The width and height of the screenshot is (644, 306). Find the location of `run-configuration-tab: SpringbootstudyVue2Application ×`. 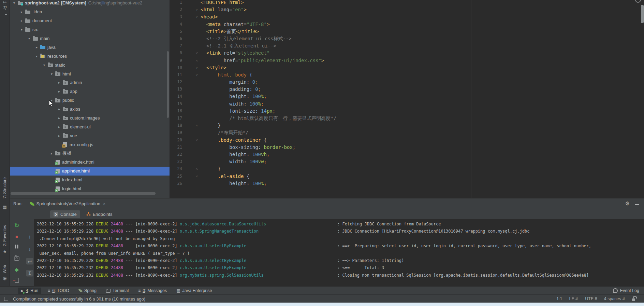

run-configuration-tab: SpringbootstudyVue2Application × is located at coordinates (68, 204).